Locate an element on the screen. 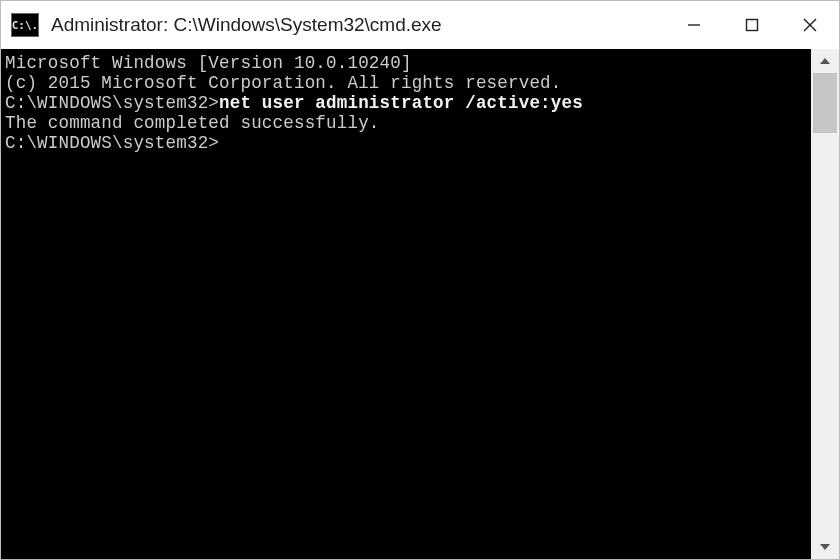 Image resolution: width=840 pixels, height=560 pixels. scroll-up-button is located at coordinates (825, 61).